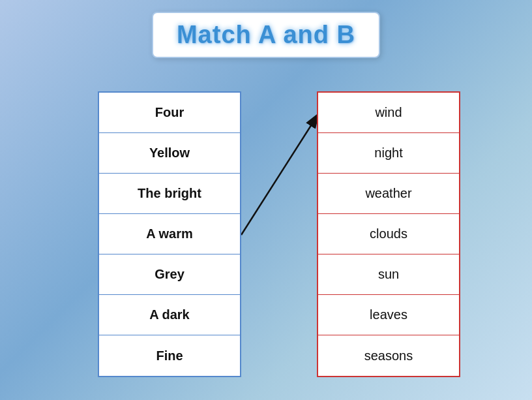 The image size is (532, 400). Describe the element at coordinates (389, 153) in the screenshot. I see `cell-b-night: night` at that location.